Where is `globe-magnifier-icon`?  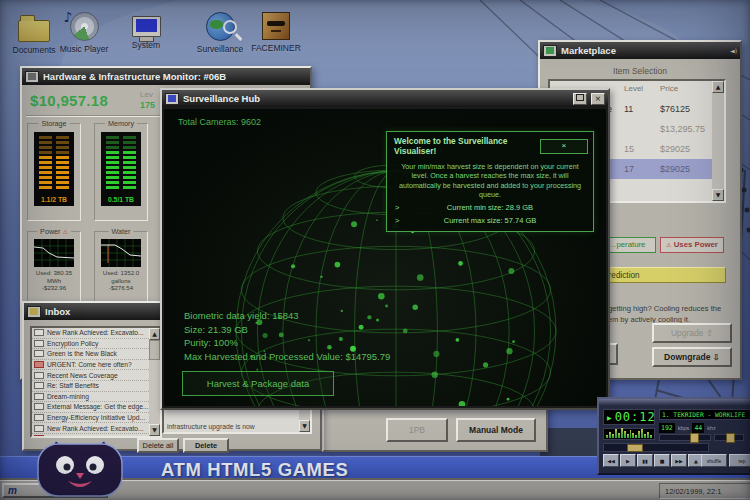
globe-magnifier-icon is located at coordinates (220, 26).